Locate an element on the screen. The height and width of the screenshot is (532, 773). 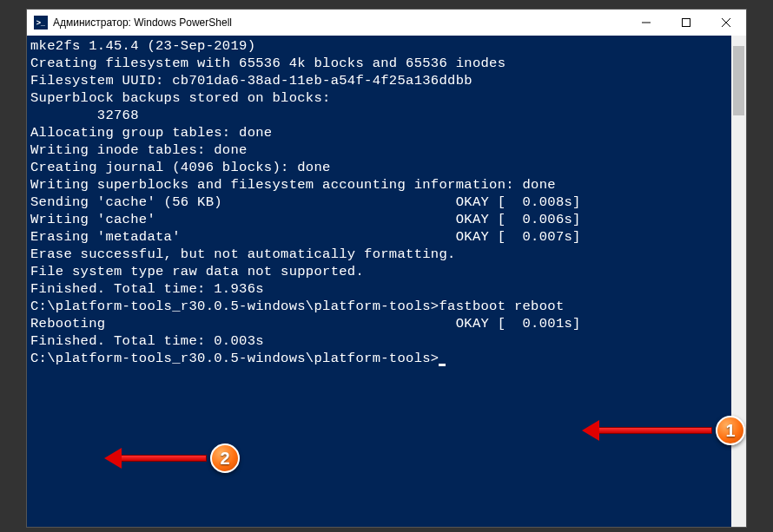
terminal-line: mke2fs 1.45.4 (23-Sep-2019) is located at coordinates (386, 46).